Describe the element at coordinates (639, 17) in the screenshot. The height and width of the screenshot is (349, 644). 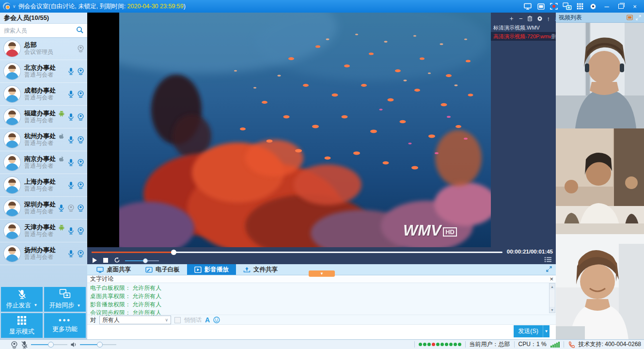
I see `expand-icon` at that location.